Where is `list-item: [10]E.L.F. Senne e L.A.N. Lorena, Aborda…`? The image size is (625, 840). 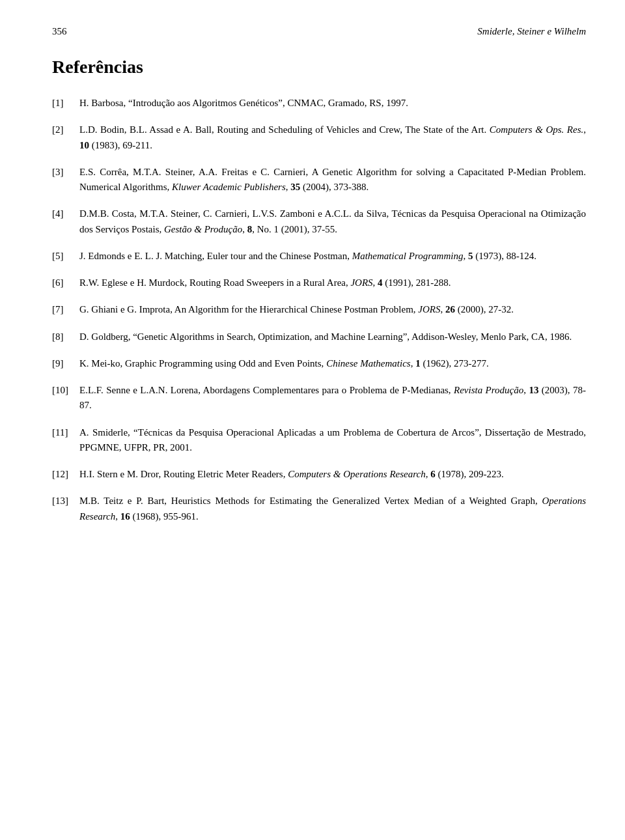 list-item: [10]E.L.F. Senne e L.A.N. Lorena, Aborda… is located at coordinates (319, 399).